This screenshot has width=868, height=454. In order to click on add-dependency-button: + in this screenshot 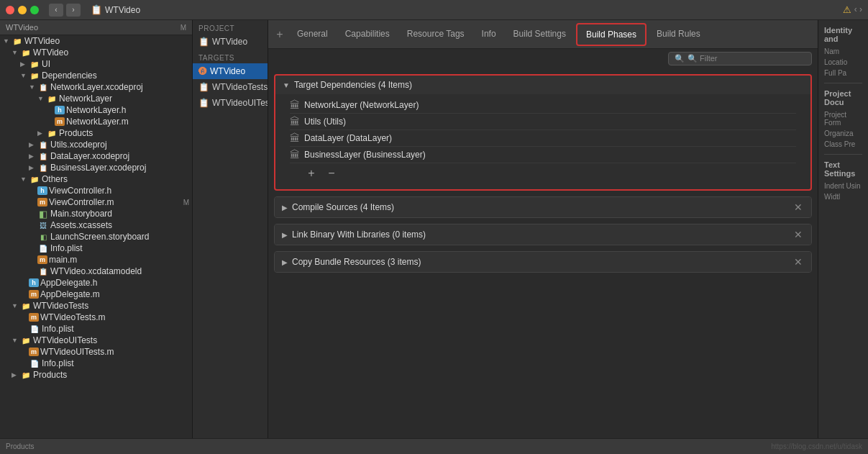, I will do `click(311, 173)`.